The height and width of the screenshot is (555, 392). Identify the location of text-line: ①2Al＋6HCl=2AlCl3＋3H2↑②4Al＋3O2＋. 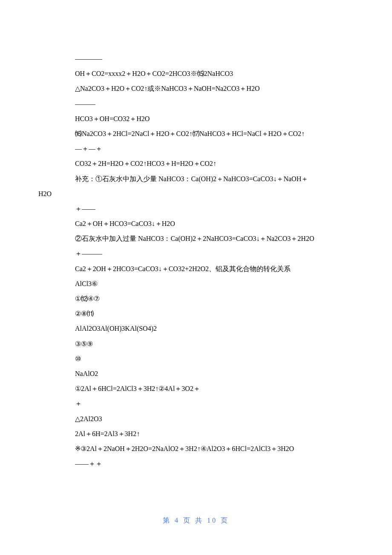
(196, 389).